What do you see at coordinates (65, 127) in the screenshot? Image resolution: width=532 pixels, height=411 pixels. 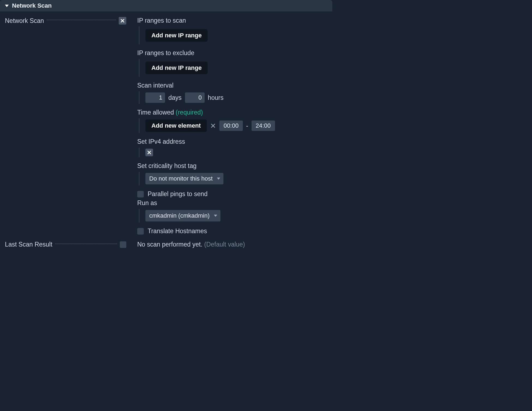 I see `left-column: Network Scan` at bounding box center [65, 127].